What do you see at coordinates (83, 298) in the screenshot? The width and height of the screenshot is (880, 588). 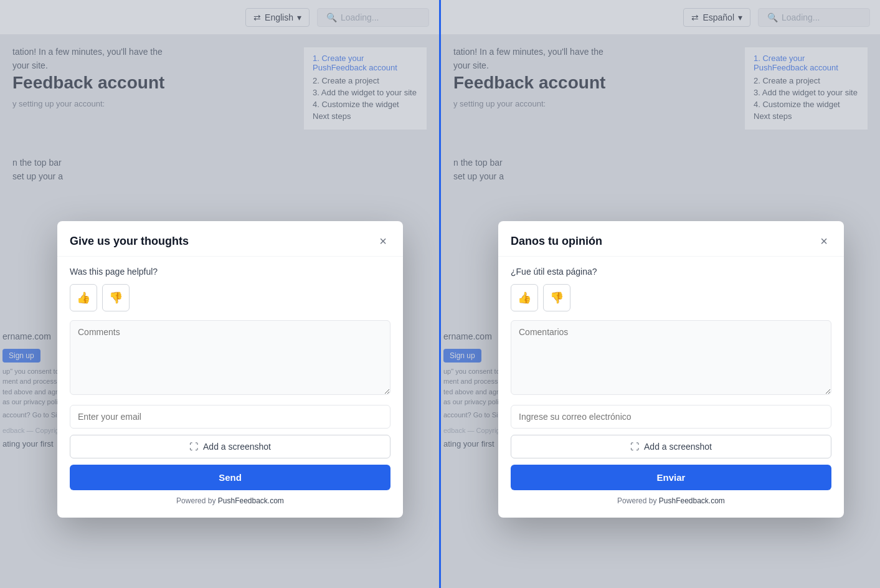 I see `thumbs-up-button: 👍` at bounding box center [83, 298].